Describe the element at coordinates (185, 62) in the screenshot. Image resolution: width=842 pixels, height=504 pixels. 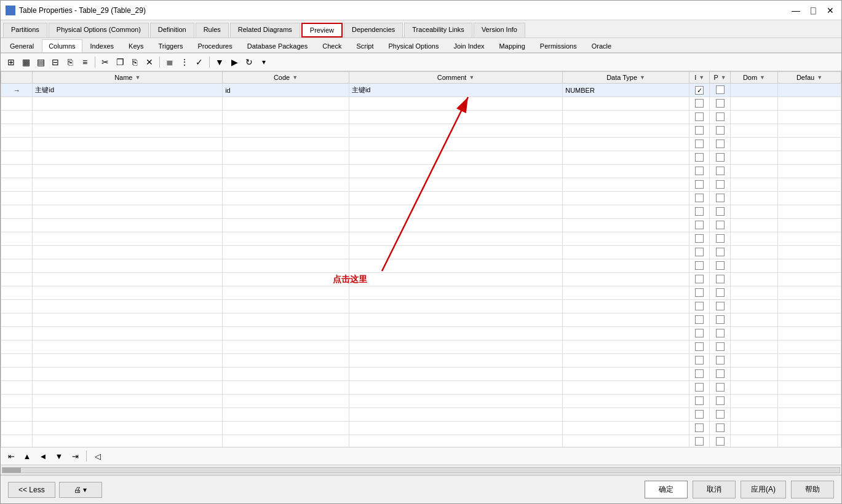
I see `filter-button: ⋮` at that location.